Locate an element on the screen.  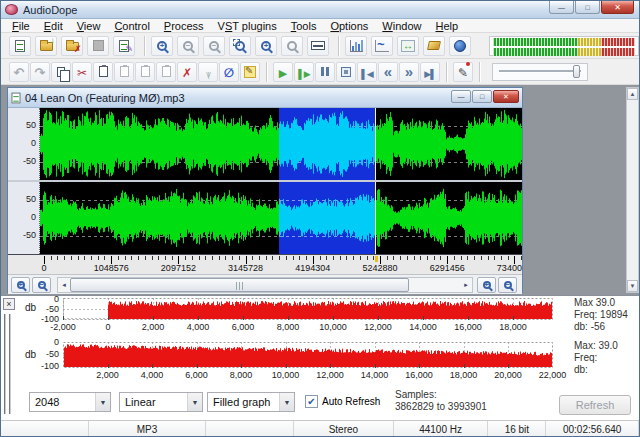
zoom-selection-button is located at coordinates (240, 46).